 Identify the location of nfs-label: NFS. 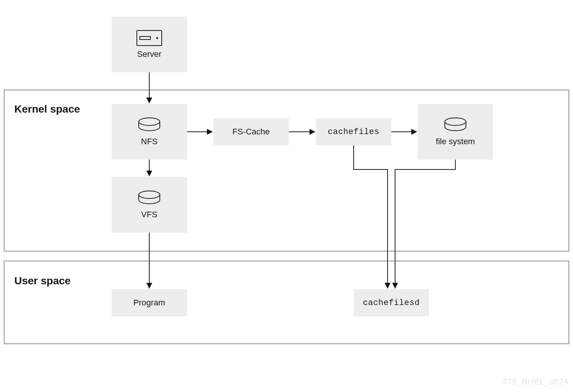
(149, 142).